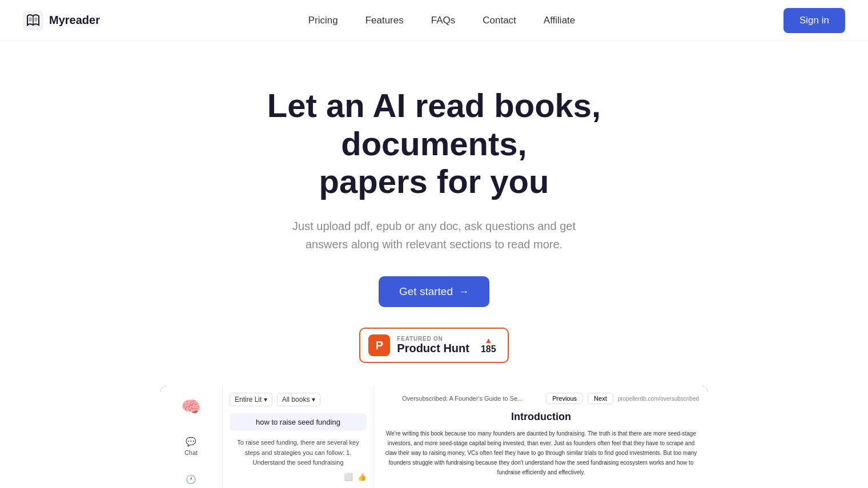 This screenshot has height=488, width=868. Describe the element at coordinates (348, 477) in the screenshot. I see `copy-icon: ⬜` at that location.